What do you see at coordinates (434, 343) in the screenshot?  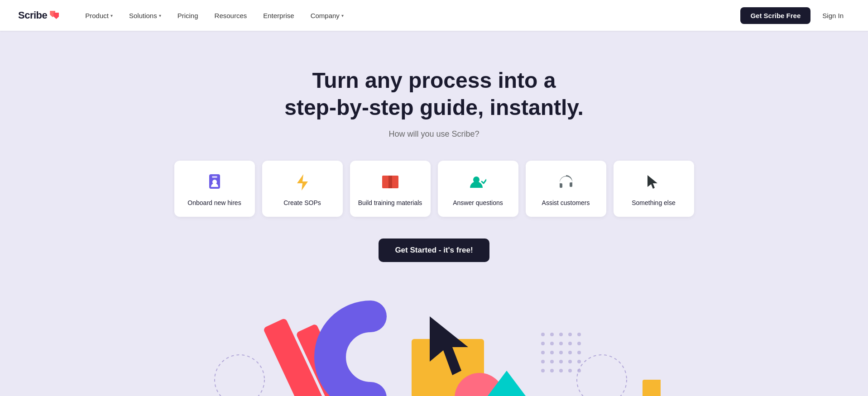 I see `illustration-svg` at bounding box center [434, 343].